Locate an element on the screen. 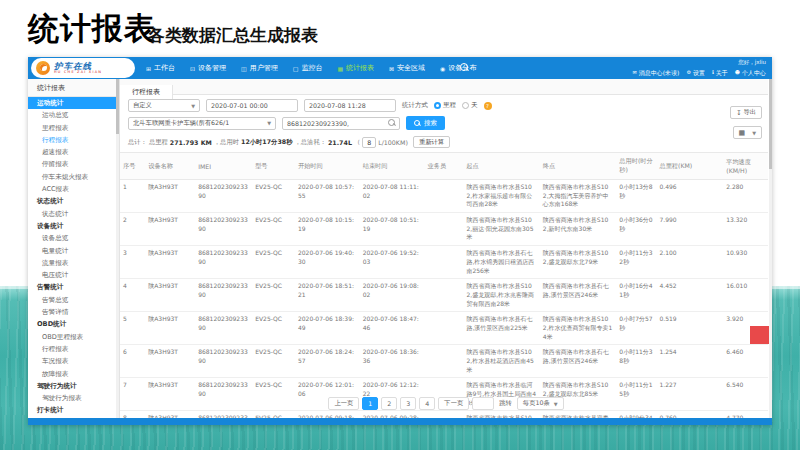 Image resolution: width=800 pixels, height=450 pixels. table-cell: 0小时7分57秒 is located at coordinates (636, 328).